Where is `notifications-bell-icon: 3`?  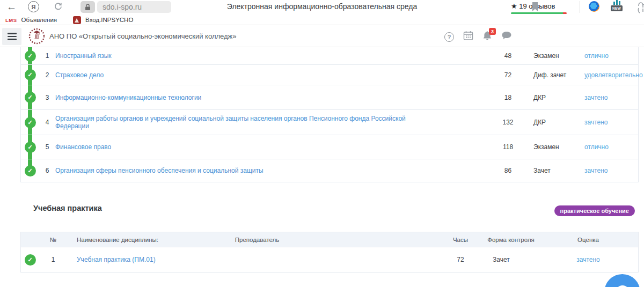
notifications-bell-icon: 3 is located at coordinates (487, 36).